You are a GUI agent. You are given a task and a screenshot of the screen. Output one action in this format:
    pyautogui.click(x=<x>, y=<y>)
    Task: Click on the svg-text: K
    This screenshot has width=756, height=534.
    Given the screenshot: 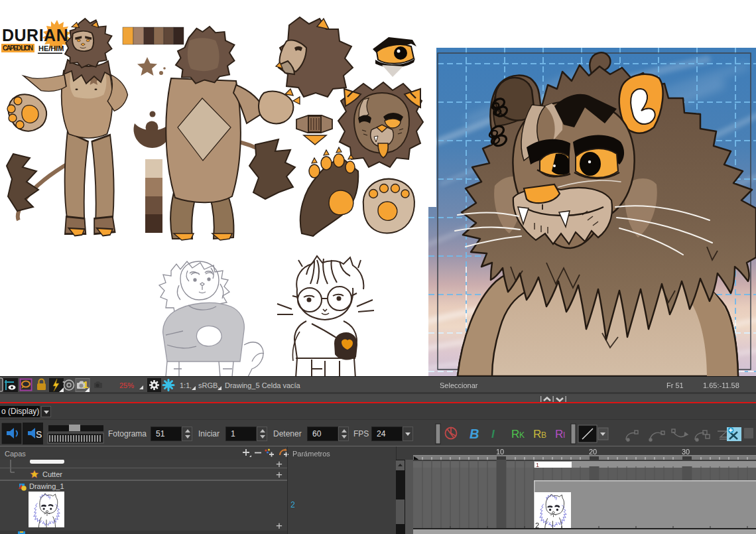 What is the action you would take?
    pyautogui.click(x=522, y=435)
    